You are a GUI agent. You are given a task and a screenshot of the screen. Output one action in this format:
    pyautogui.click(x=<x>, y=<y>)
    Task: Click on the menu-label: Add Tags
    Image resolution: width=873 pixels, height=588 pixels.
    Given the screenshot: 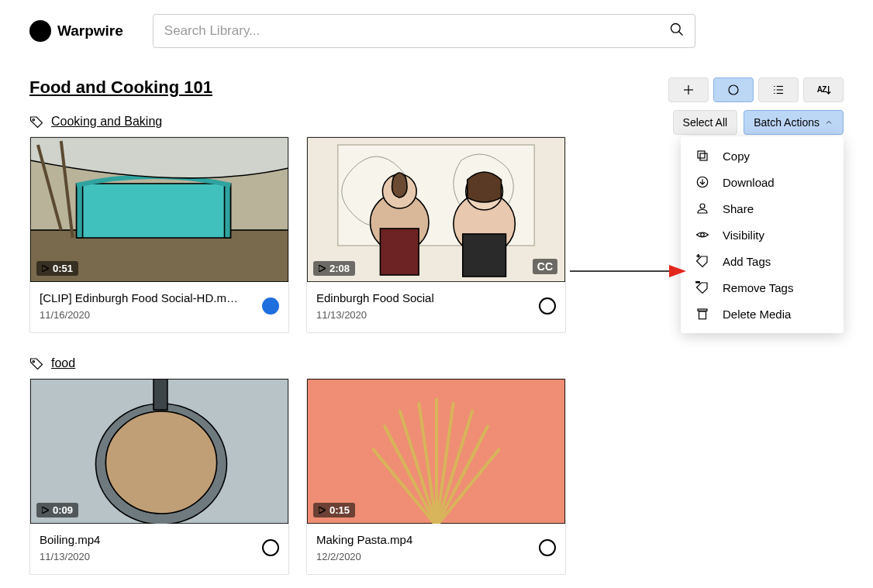 What is the action you would take?
    pyautogui.click(x=747, y=262)
    